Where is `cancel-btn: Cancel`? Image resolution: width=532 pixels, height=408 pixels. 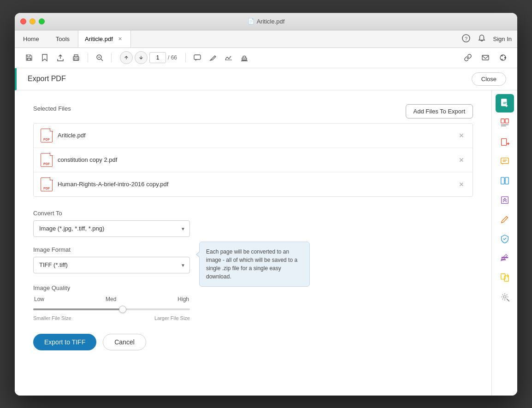
cancel-btn: Cancel is located at coordinates (124, 342).